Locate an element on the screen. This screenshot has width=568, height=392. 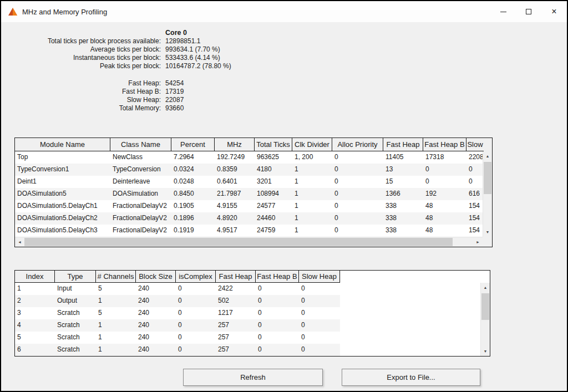
table-cell: Scratch is located at coordinates (75, 313).